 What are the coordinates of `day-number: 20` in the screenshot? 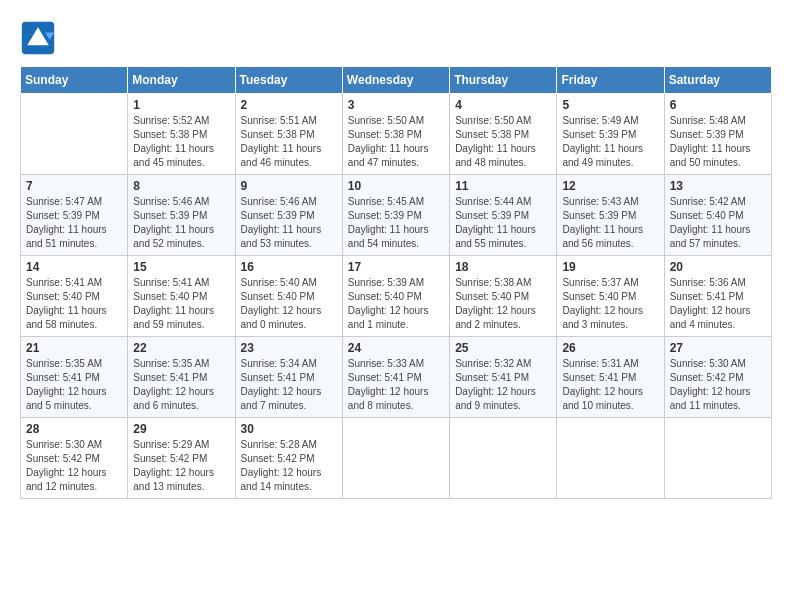 It's located at (718, 267).